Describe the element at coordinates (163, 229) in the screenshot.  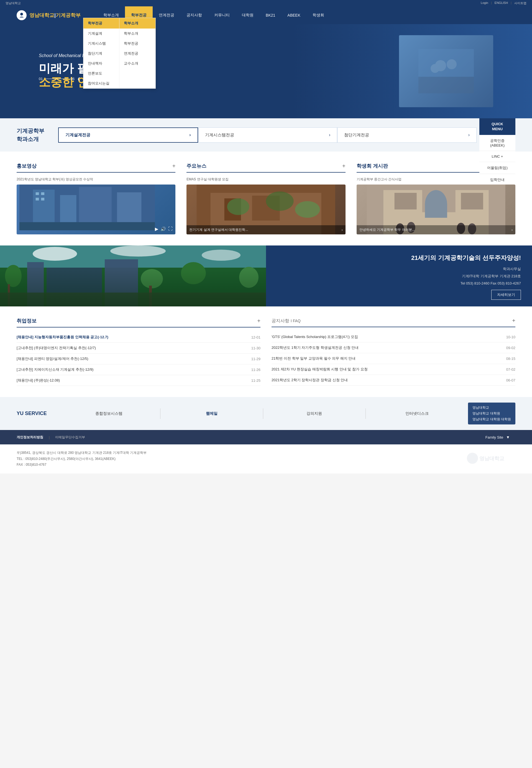
I see `volume-icon: 🔊` at that location.